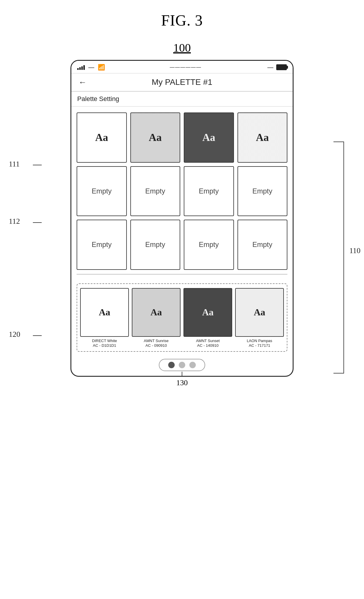 The width and height of the screenshot is (364, 599). Describe the element at coordinates (81, 67) in the screenshot. I see `signal-icon` at that location.